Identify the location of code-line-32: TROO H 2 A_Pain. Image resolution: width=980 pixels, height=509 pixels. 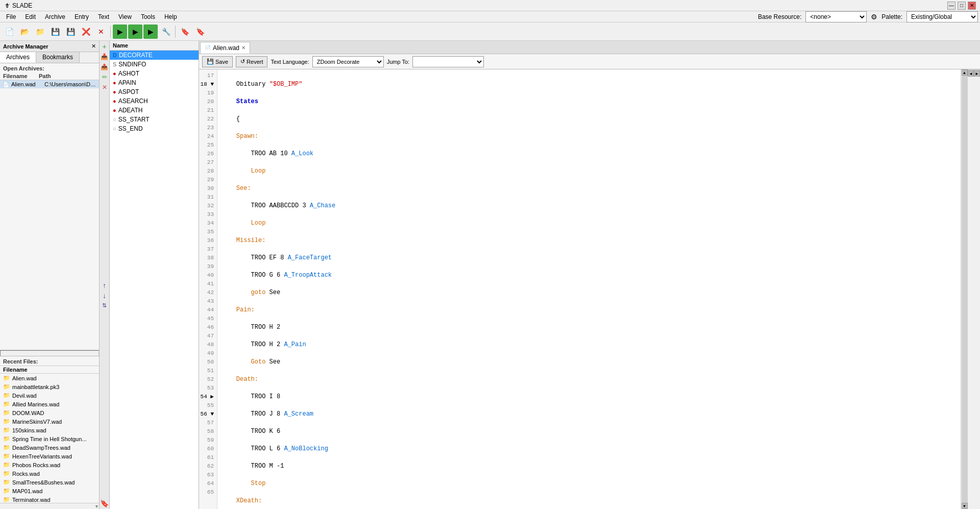
(589, 345).